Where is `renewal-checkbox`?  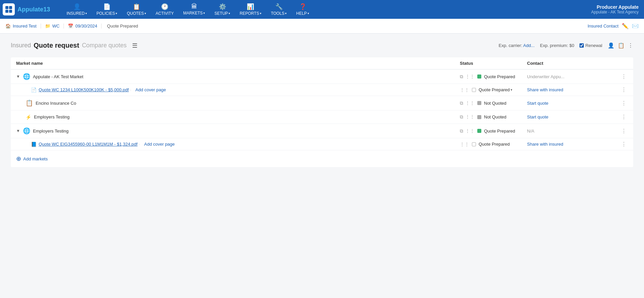
renewal-checkbox is located at coordinates (581, 46).